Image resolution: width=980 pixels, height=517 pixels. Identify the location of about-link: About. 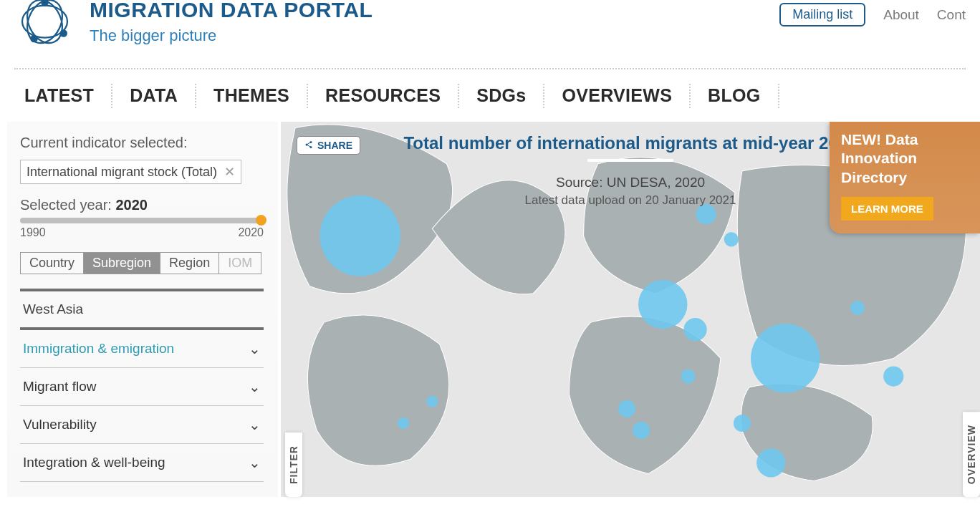
(901, 15).